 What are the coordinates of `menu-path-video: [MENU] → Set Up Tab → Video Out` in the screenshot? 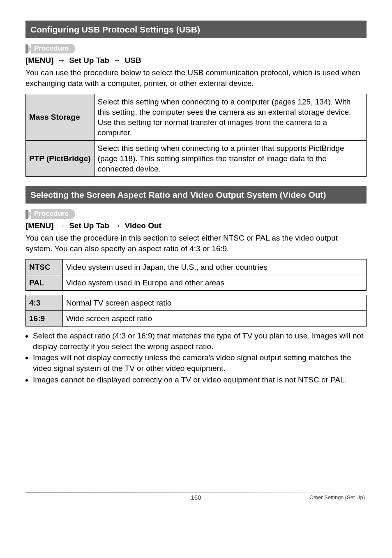 It's located at (196, 226).